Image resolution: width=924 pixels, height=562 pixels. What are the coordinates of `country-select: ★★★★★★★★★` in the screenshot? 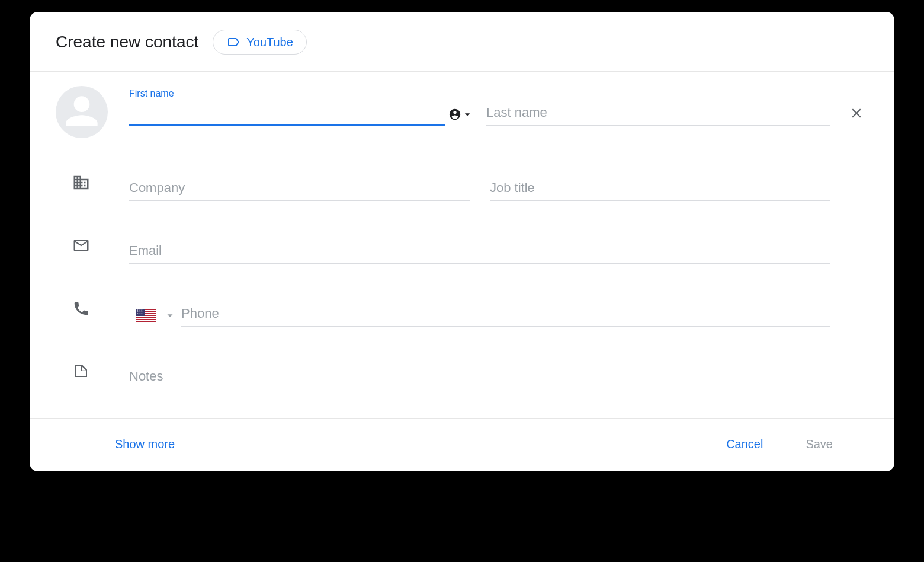 It's located at (155, 318).